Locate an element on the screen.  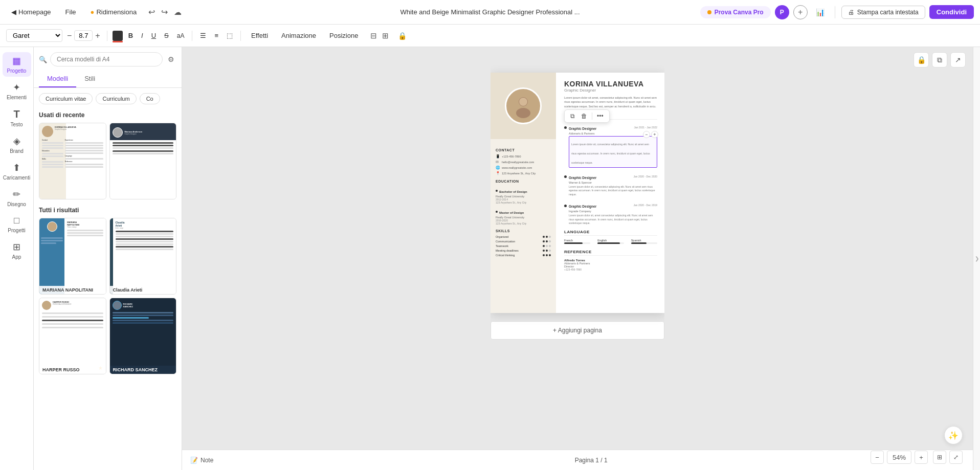
print-header-button: 🖨 Stampa carta intestata is located at coordinates (883, 12).